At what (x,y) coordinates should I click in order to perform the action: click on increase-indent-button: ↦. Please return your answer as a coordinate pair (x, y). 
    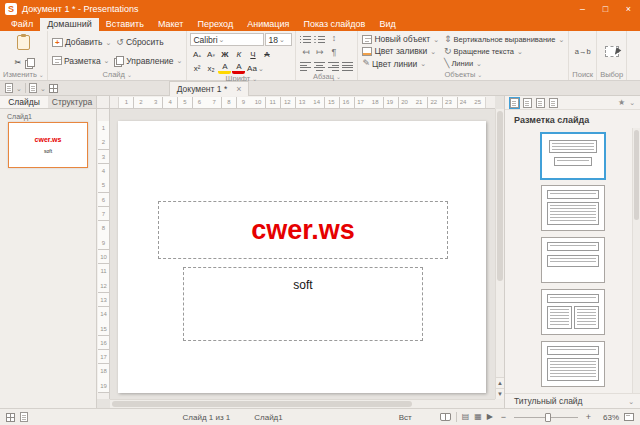
    Looking at the image, I should click on (320, 52).